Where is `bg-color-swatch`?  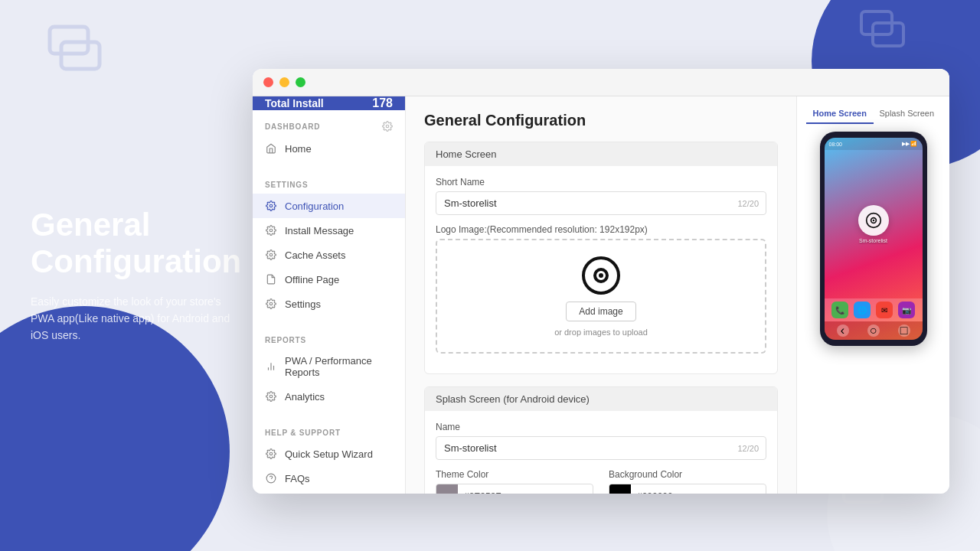
bg-color-swatch is located at coordinates (620, 489).